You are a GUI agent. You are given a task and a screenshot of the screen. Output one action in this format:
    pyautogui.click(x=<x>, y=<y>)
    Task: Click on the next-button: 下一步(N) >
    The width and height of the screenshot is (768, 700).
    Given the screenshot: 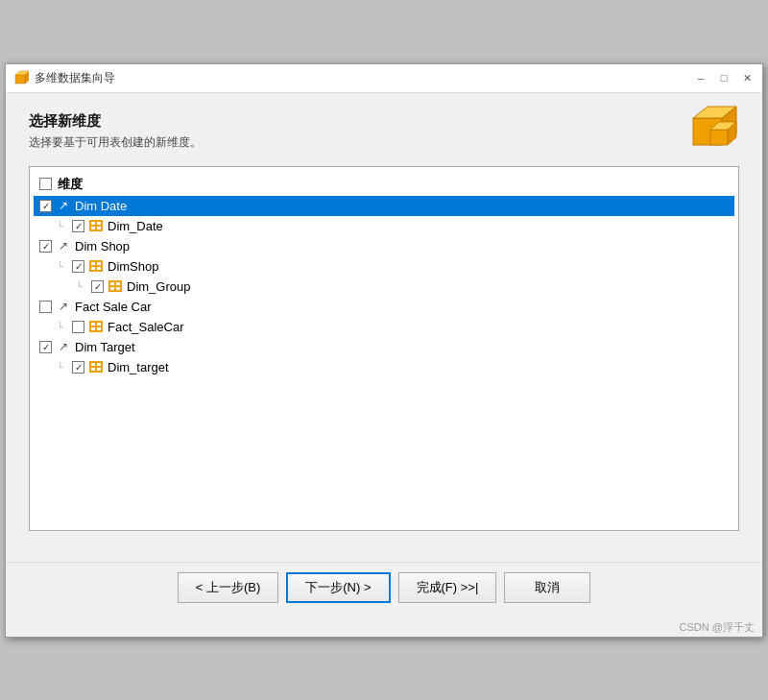 What is the action you would take?
    pyautogui.click(x=338, y=588)
    